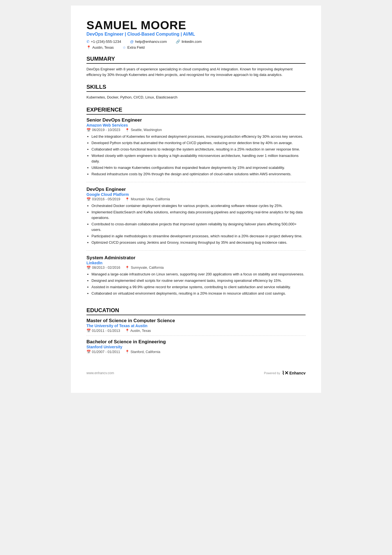 This screenshot has height=555, width=392. Describe the element at coordinates (196, 342) in the screenshot. I see `edu-degree: Bachelor of Science in Engineering` at that location.